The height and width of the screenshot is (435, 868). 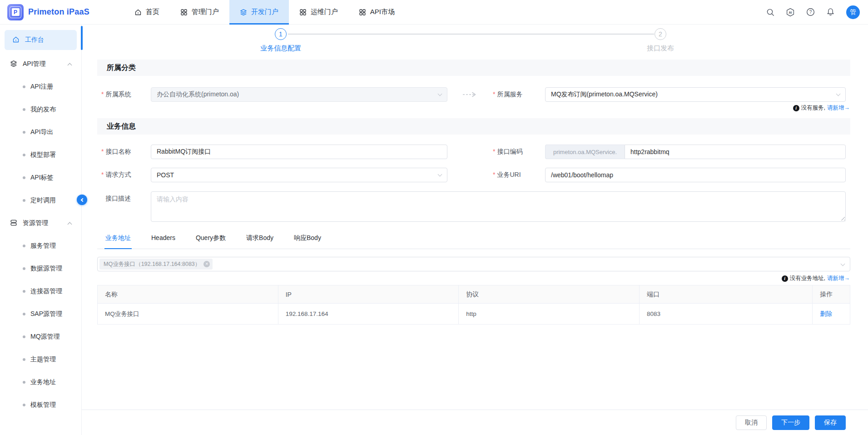 I want to click on navbar-actions: AI ? 管, so click(x=817, y=12).